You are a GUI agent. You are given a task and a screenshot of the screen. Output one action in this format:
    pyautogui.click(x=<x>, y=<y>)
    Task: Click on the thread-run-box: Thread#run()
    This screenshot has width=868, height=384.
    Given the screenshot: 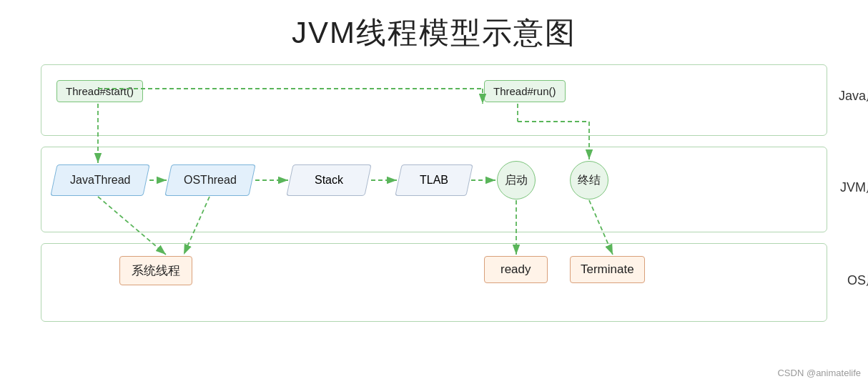 What is the action you would take?
    pyautogui.click(x=525, y=92)
    